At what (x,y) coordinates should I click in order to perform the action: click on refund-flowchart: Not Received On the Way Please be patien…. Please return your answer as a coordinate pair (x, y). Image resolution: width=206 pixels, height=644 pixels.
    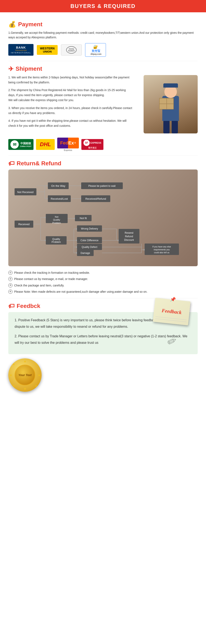
    Looking at the image, I should click on (104, 218).